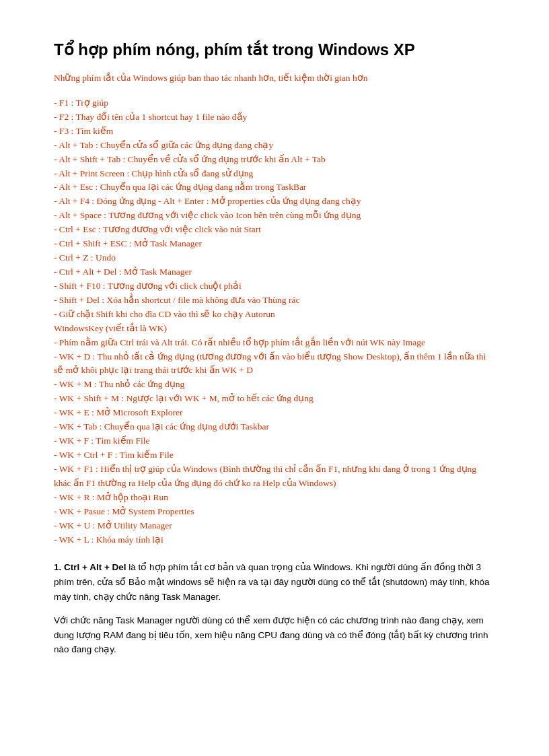  I want to click on shortcut-item: - Alt + Space : Tương đương với việc cli…, so click(274, 215).